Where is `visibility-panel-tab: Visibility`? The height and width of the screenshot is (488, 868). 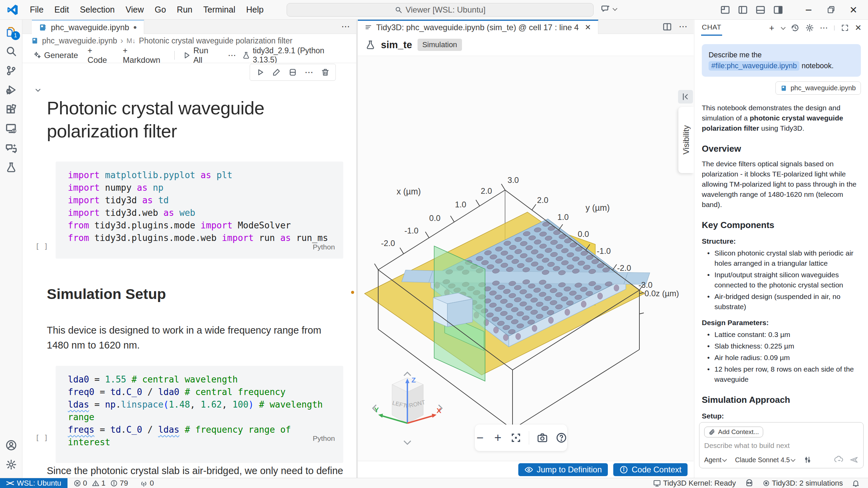
visibility-panel-tab: Visibility is located at coordinates (686, 140).